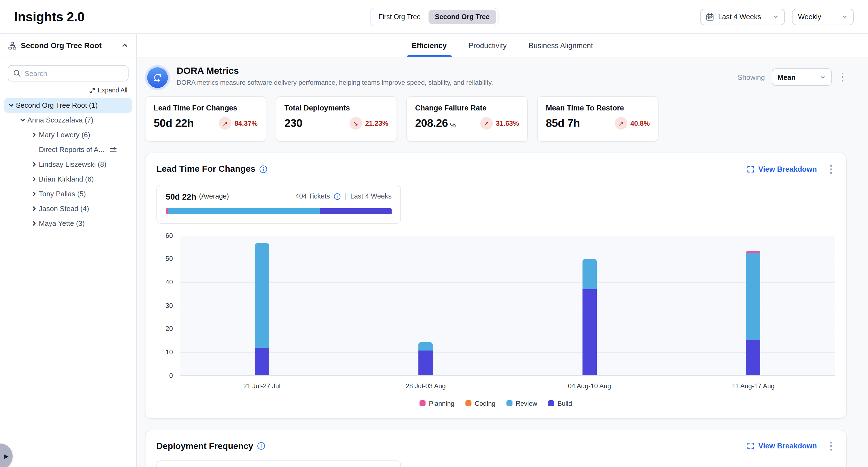 The height and width of the screenshot is (467, 868). I want to click on tree-item-0: Second Org Tree Root (1), so click(68, 105).